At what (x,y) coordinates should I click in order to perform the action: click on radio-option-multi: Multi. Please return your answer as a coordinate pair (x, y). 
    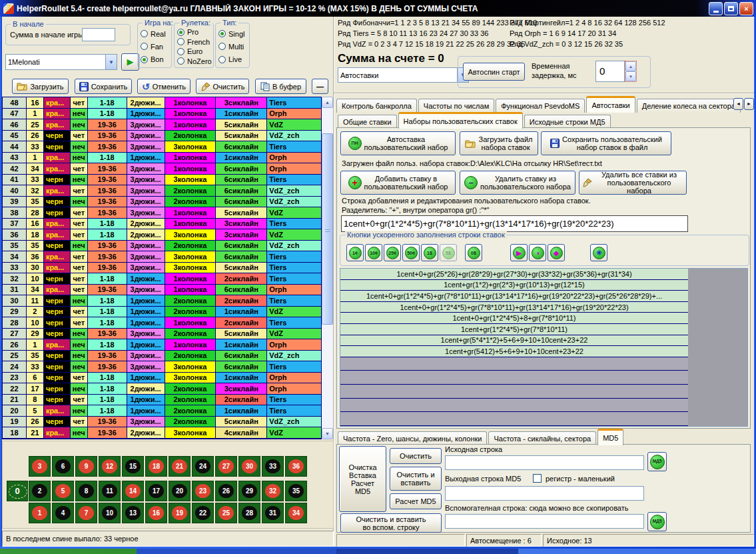
    Looking at the image, I should click on (234, 47).